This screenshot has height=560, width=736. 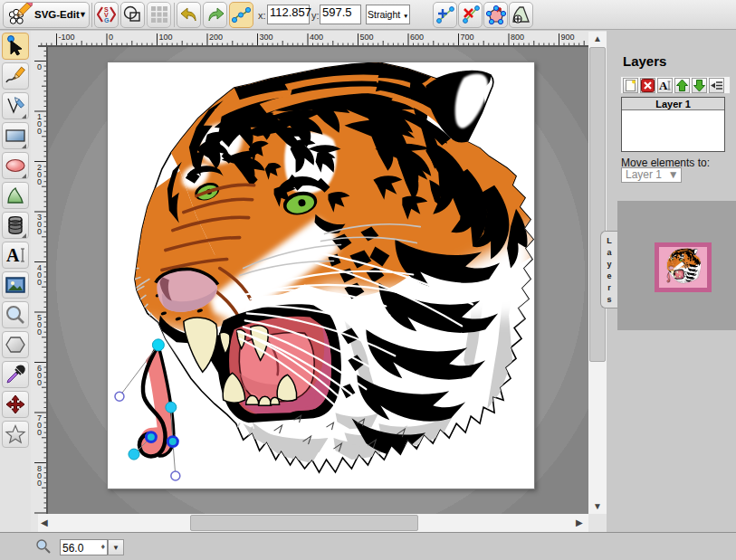 I want to click on svg-text: 900, so click(x=569, y=37).